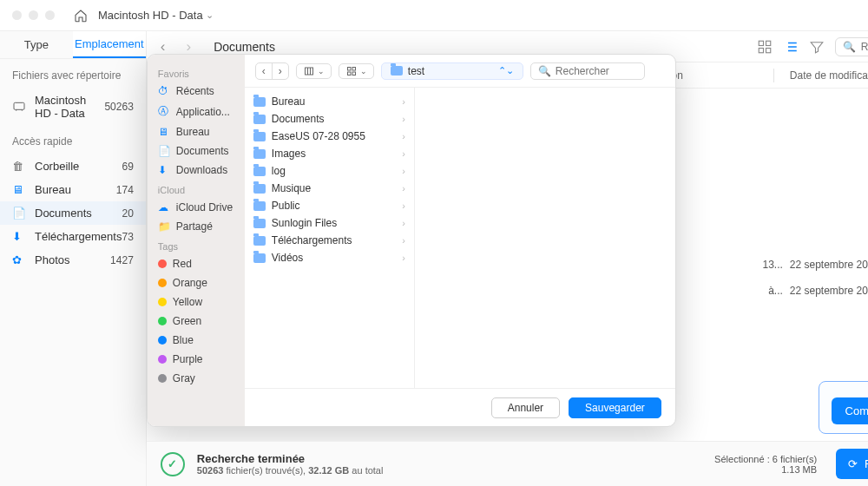 The image size is (868, 486). What do you see at coordinates (288, 102) in the screenshot?
I see `folder-label: Bureau` at bounding box center [288, 102].